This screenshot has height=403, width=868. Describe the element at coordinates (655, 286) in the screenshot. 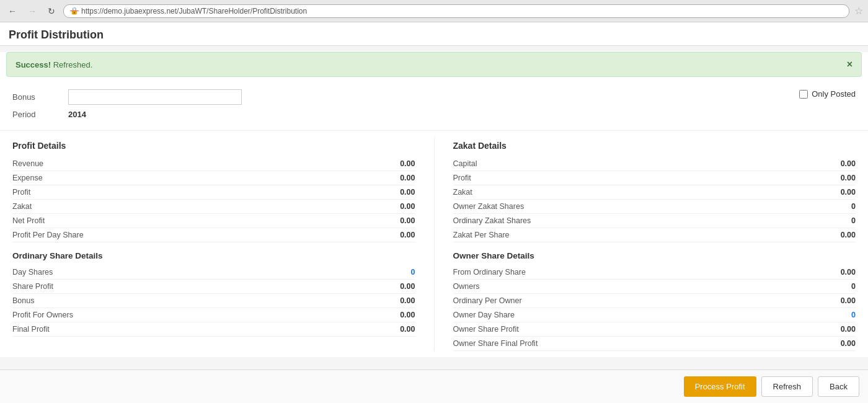

I see `detail-row: Owners 0` at that location.